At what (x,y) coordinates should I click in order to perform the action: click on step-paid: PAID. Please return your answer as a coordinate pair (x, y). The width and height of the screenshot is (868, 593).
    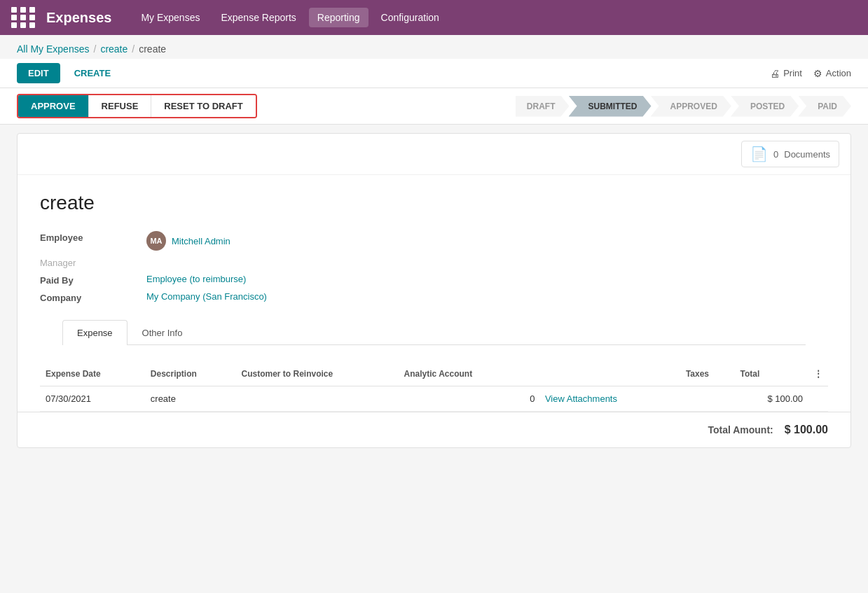
    Looking at the image, I should click on (825, 106).